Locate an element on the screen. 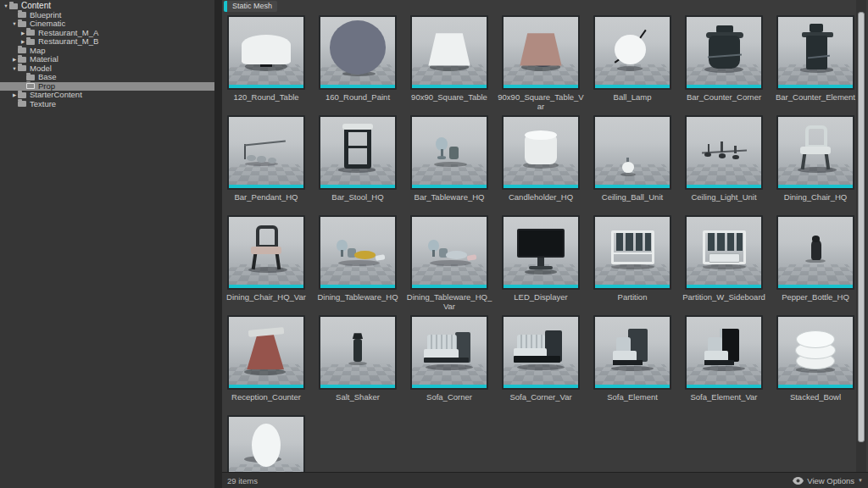  asset-name: 90x90_Square_Table is located at coordinates (449, 97).